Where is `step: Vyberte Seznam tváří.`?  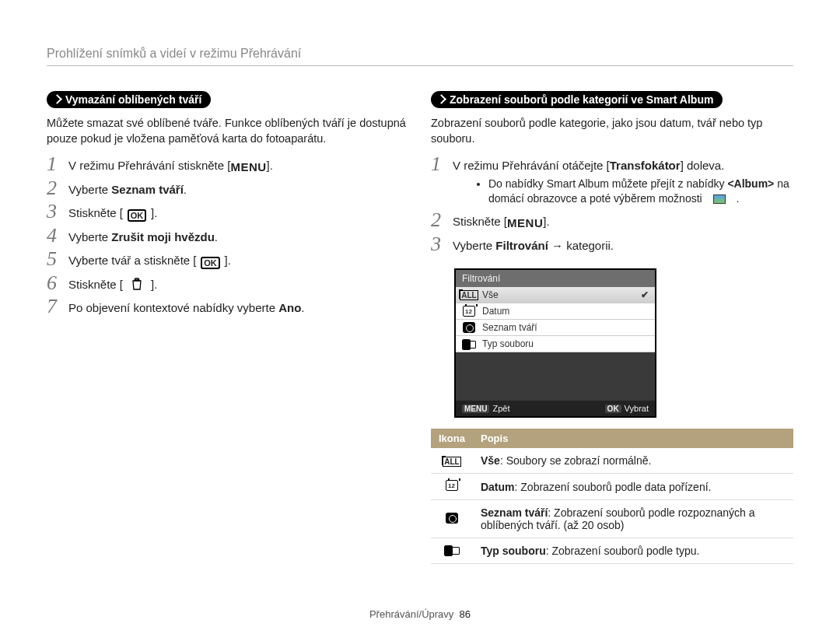
step: Vyberte Seznam tváří. is located at coordinates (228, 190).